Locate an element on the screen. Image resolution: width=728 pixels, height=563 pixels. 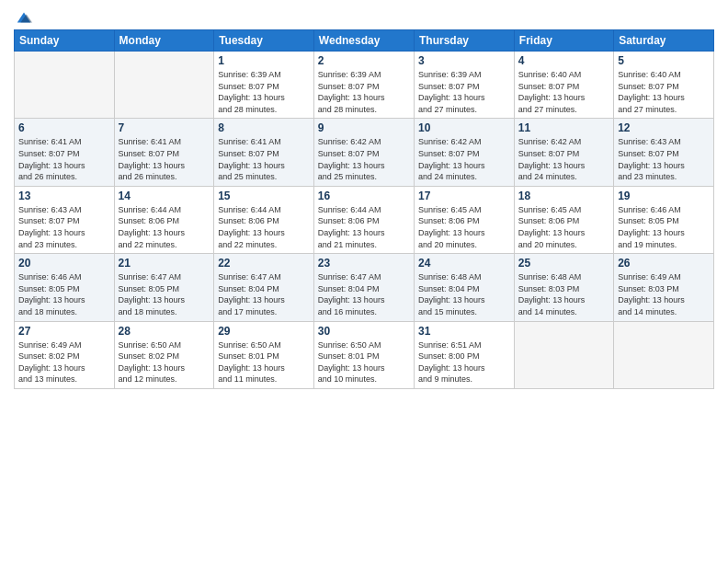
day-number: 12 is located at coordinates (664, 128).